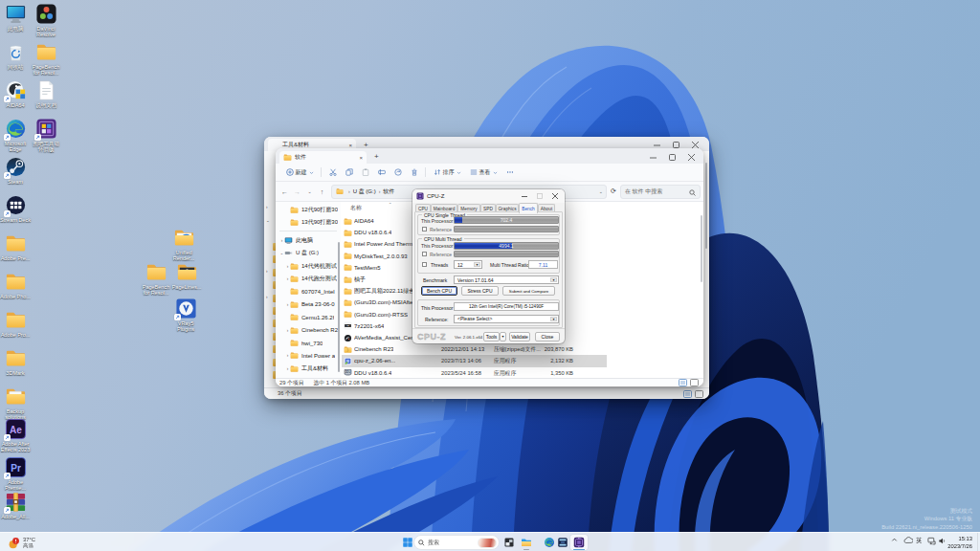  What do you see at coordinates (381, 172) in the screenshot?
I see `rename-button` at bounding box center [381, 172].